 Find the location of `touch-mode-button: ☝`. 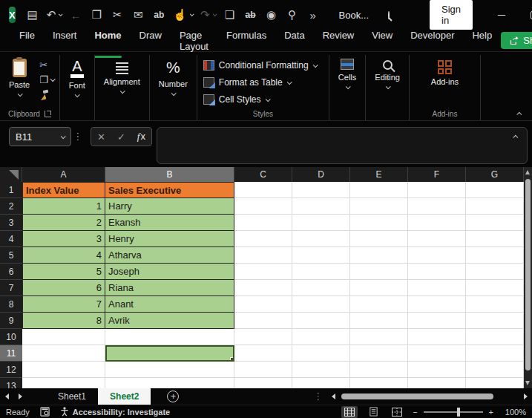

touch-mode-button: ☝ is located at coordinates (183, 15).